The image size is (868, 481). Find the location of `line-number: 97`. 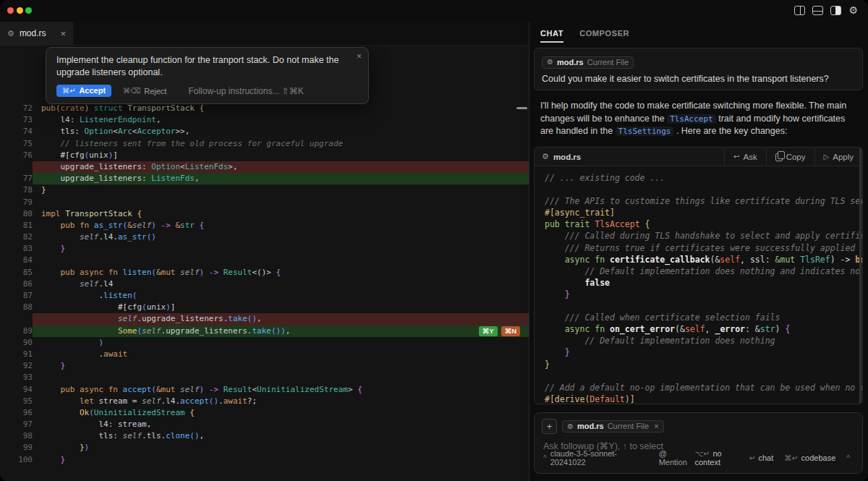

line-number: 97 is located at coordinates (16, 425).